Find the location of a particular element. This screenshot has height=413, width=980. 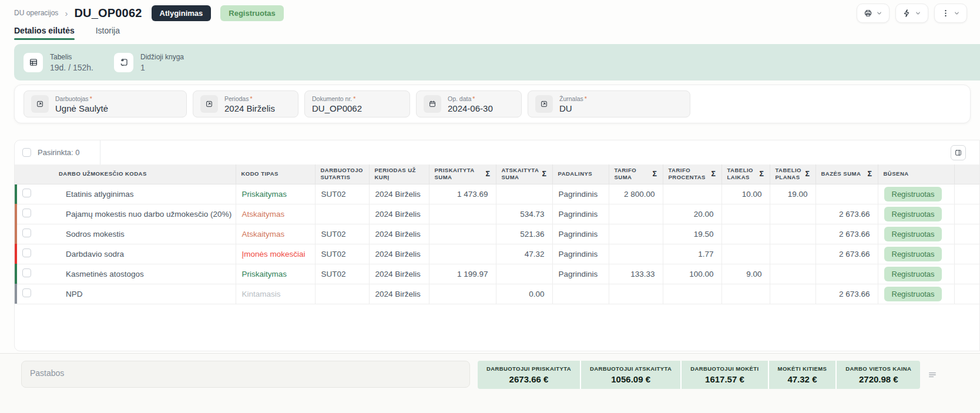

field-label: Periodas* is located at coordinates (250, 99).